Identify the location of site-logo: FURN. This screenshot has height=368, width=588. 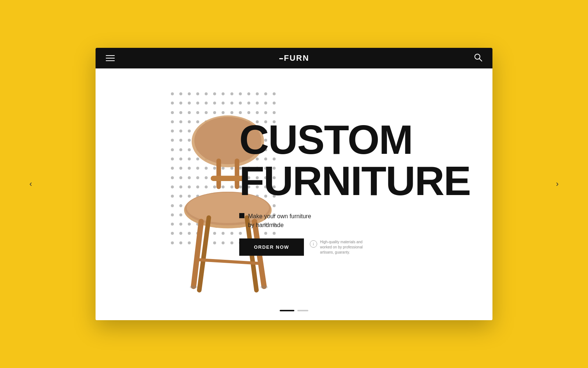
(294, 58).